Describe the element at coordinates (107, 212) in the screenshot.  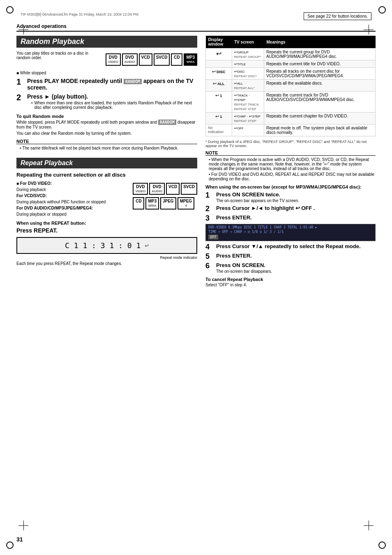
I see `repeat-section-left: Repeat Playback Repeating the current se…` at that location.